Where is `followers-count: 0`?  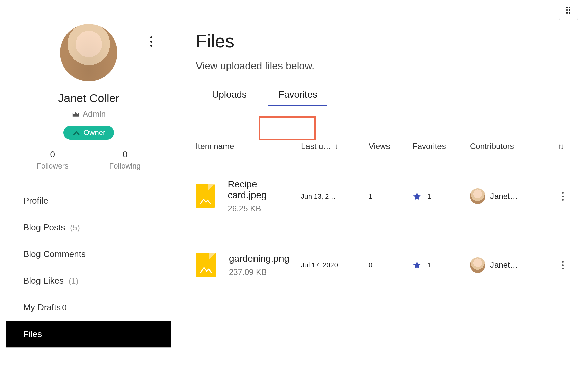 followers-count: 0 is located at coordinates (53, 155).